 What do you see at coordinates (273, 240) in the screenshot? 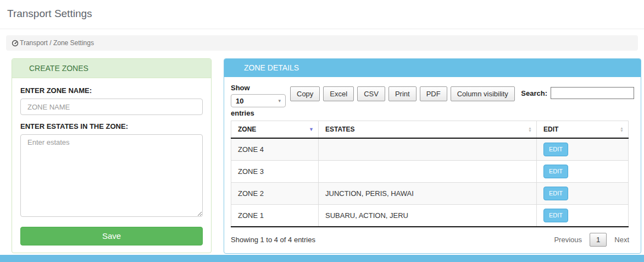
I see `table-info: Showing 1 to 4 of 4 entries` at bounding box center [273, 240].